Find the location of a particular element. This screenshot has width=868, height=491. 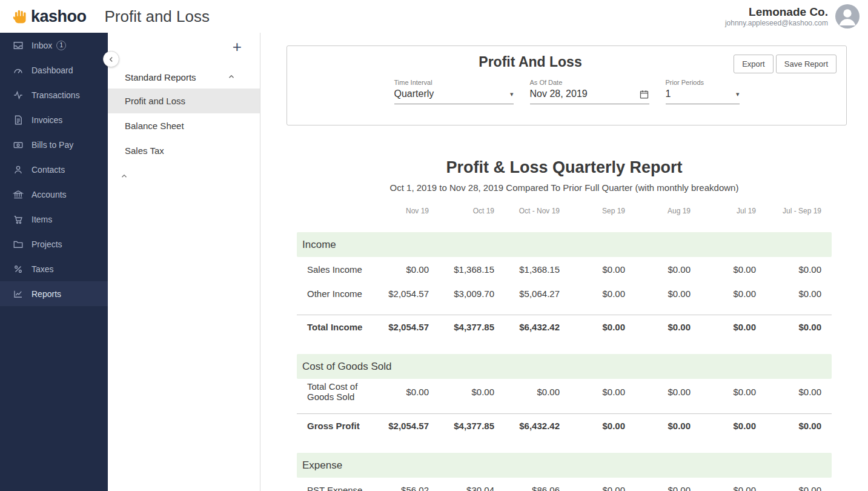

table-row-sales-income: Sales Income $0.00 $1,368.15 $1,368.15 $… is located at coordinates (565, 269).